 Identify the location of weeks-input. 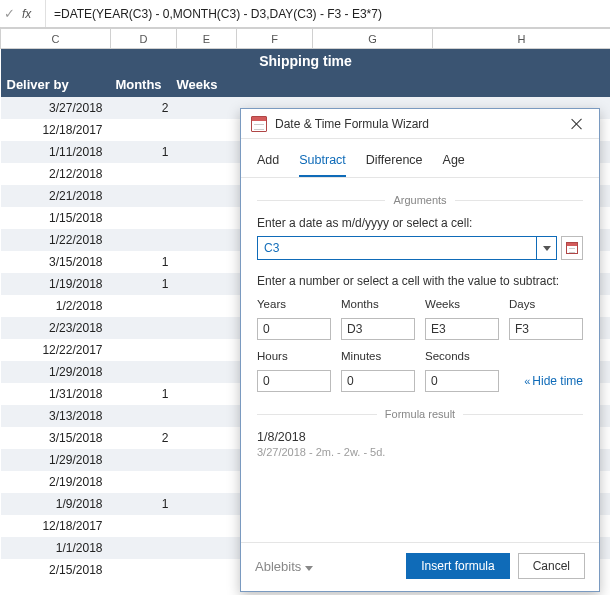
(462, 329).